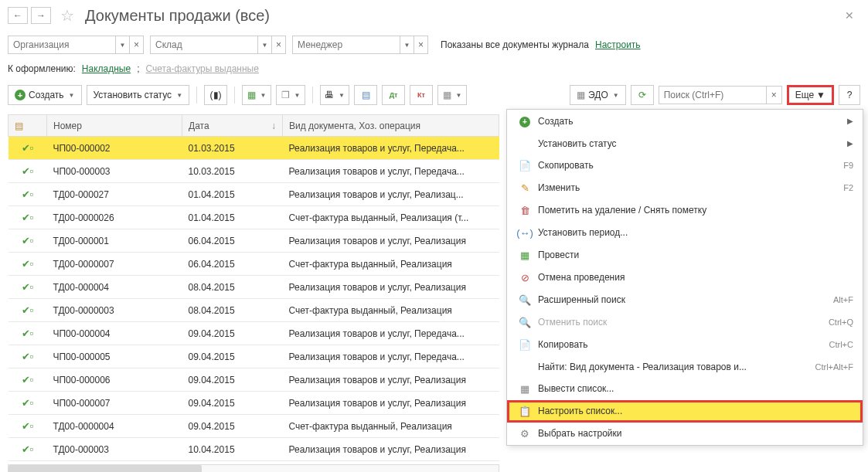  I want to click on refresh-button: ⟳, so click(642, 95).